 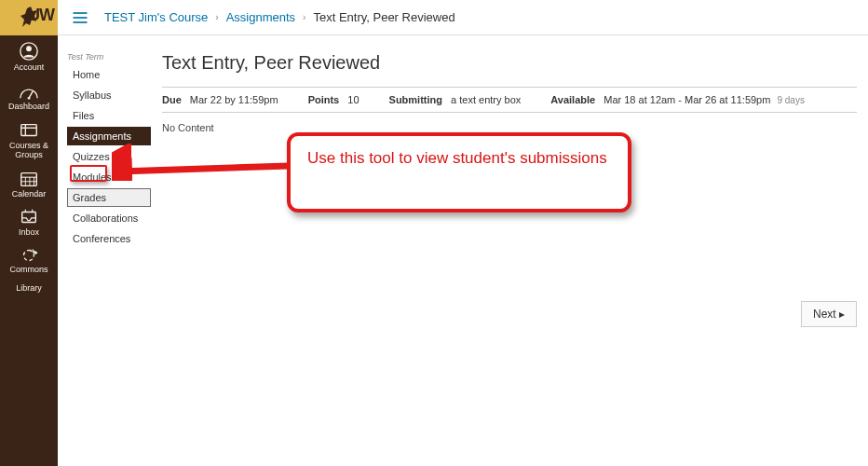 I want to click on points-label: Points, so click(x=324, y=100).